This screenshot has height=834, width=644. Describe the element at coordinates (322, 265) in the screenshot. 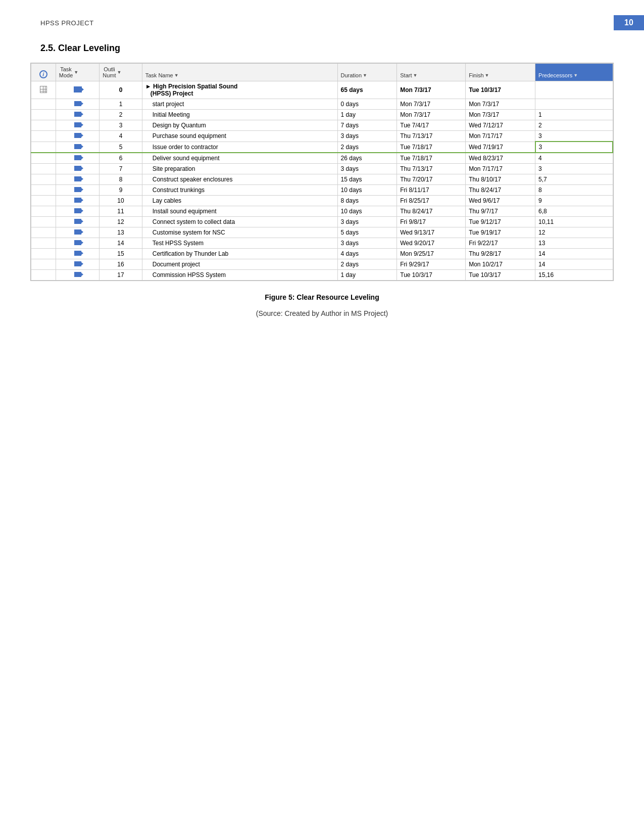

I see `table-row: 16Document project2 daysFri 9/29/17Mon 1…` at that location.